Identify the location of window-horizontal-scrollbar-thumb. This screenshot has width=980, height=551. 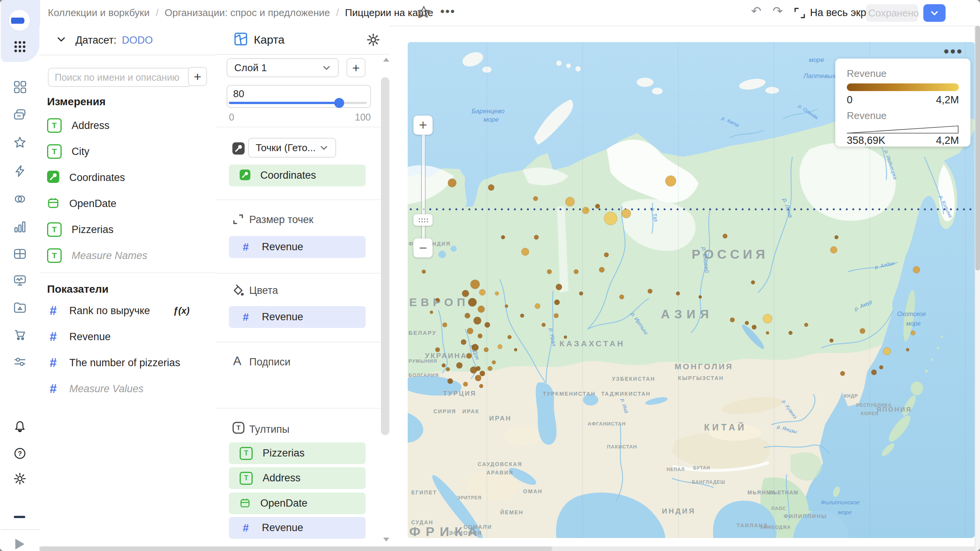
(296, 549).